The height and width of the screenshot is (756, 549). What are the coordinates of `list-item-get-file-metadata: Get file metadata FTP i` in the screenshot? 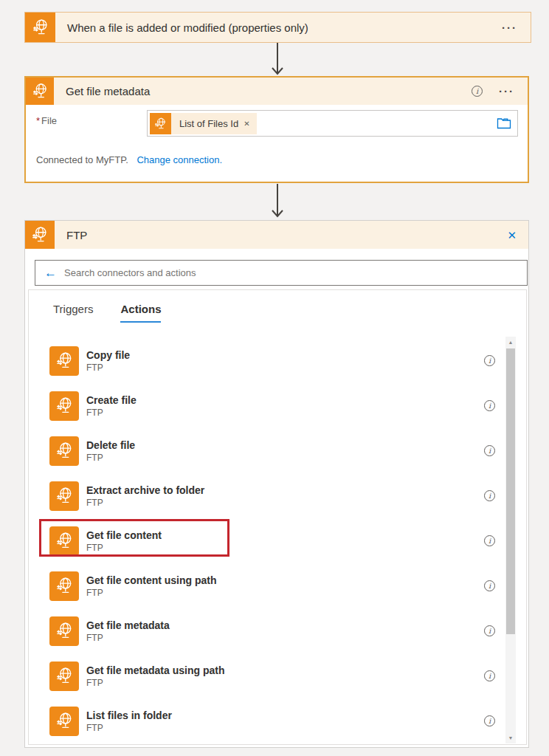 It's located at (277, 630).